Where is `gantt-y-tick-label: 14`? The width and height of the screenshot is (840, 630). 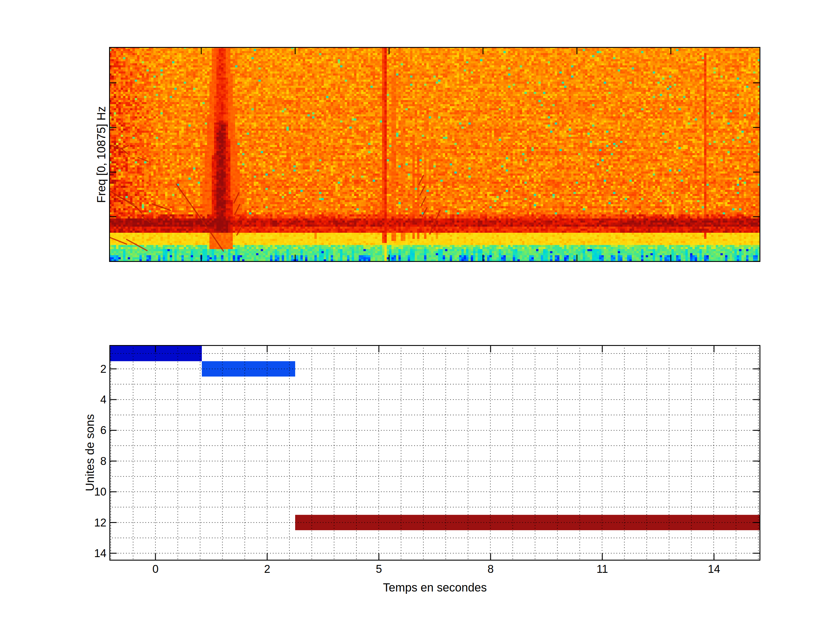
gantt-y-tick-label: 14 is located at coordinates (87, 553).